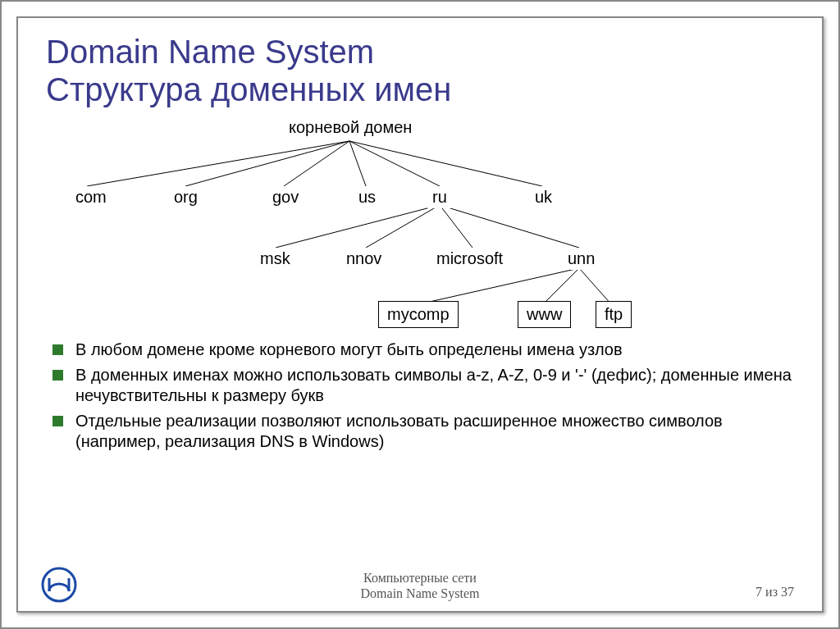 This screenshot has height=629, width=840. What do you see at coordinates (774, 592) in the screenshot?
I see `page-number: 7 из 37` at bounding box center [774, 592].